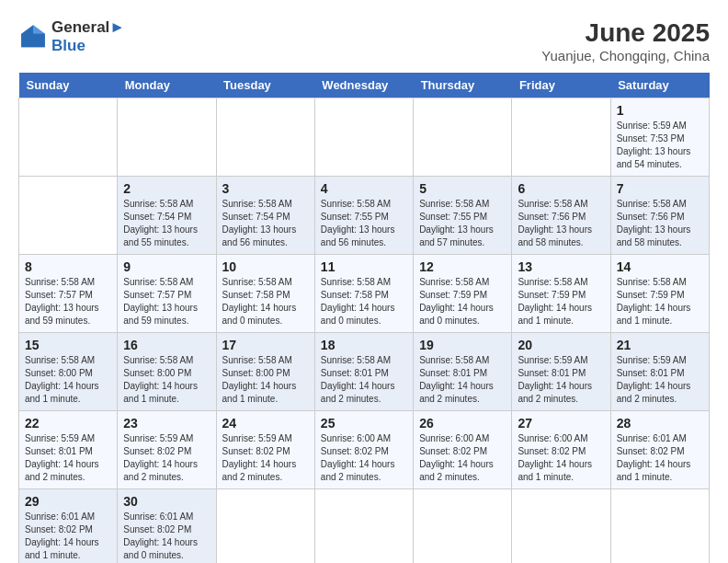 This screenshot has height=563, width=728. Describe the element at coordinates (660, 294) in the screenshot. I see `calendar-cell-day-14: 14 Sunrise: 5:58 AMSunset: 7:59 PMDaylig…` at that location.